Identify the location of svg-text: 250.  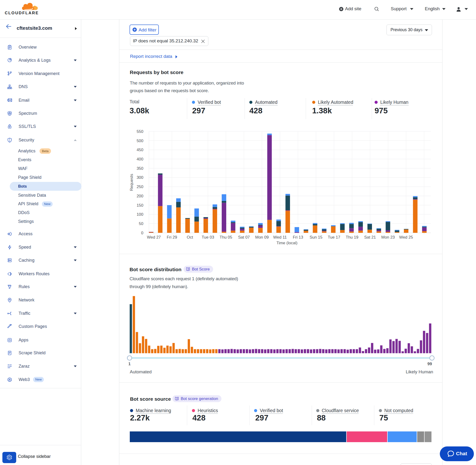
(140, 187).